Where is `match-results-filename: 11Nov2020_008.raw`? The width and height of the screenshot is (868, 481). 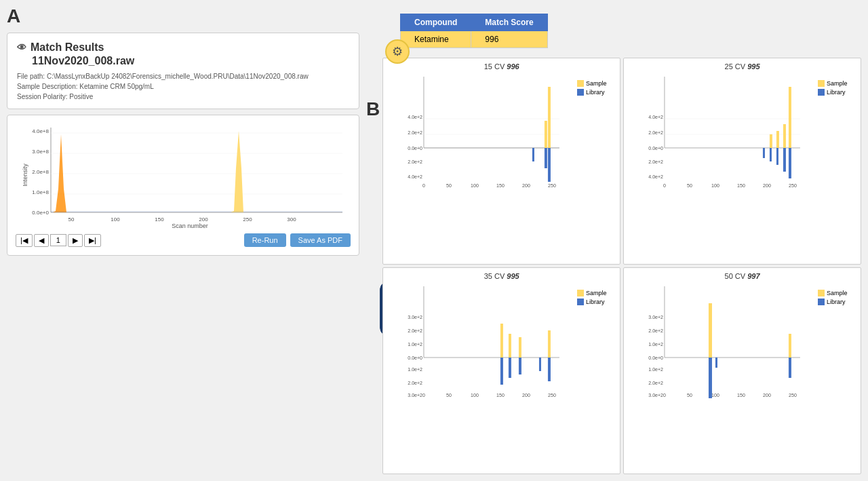 match-results-filename: 11Nov2020_008.raw is located at coordinates (191, 61).